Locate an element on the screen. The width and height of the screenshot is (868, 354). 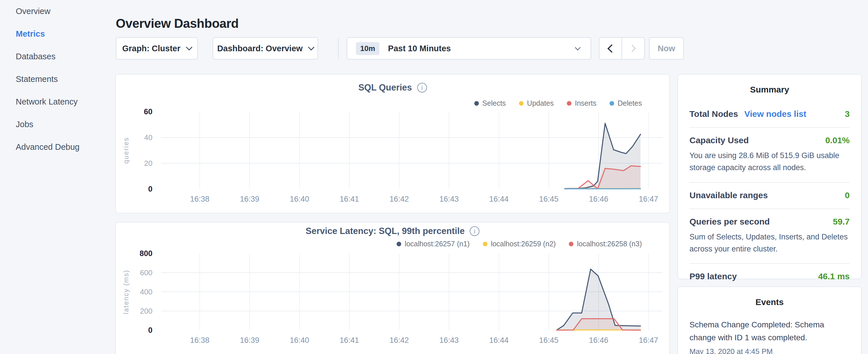
legend-label: Inserts is located at coordinates (586, 103).